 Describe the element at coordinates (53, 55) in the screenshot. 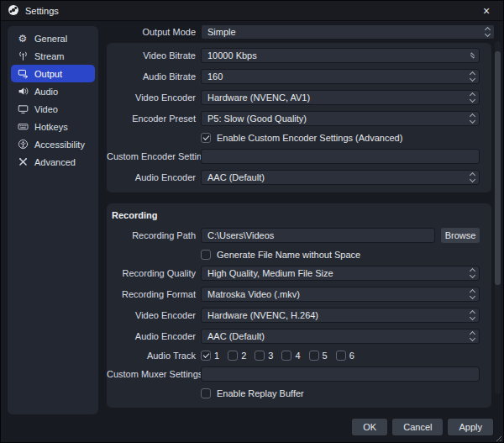

I see `sidebar-item-stream: Stream` at that location.